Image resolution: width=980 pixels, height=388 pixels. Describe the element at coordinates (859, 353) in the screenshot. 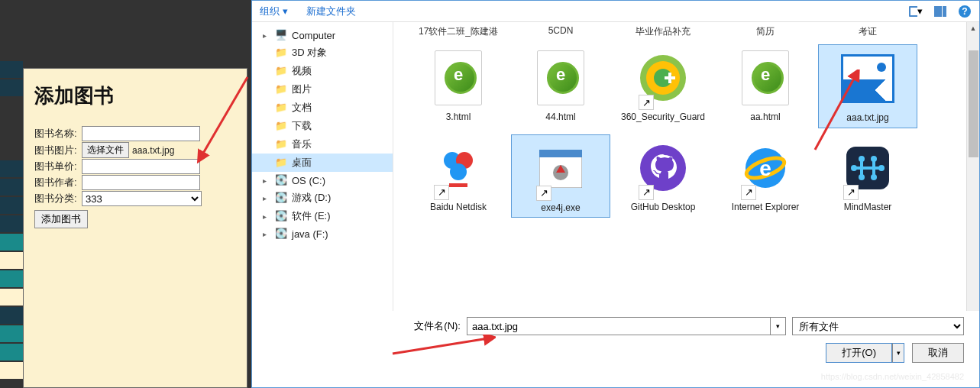

I see `open-button: 打开(O)` at that location.